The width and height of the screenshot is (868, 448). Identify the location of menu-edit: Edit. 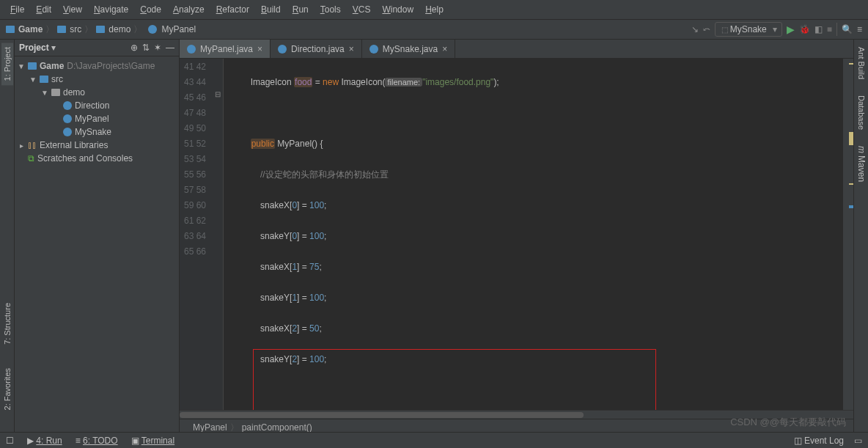
(44, 10).